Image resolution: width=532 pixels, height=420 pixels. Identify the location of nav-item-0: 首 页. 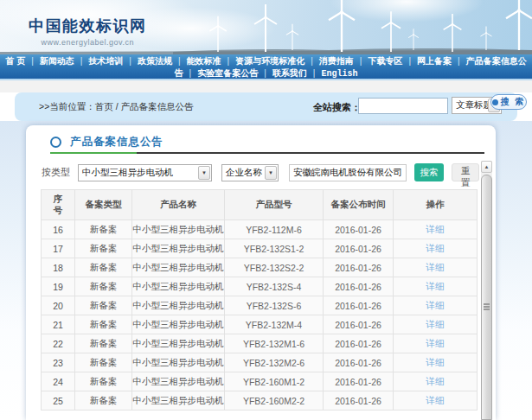
(16, 60).